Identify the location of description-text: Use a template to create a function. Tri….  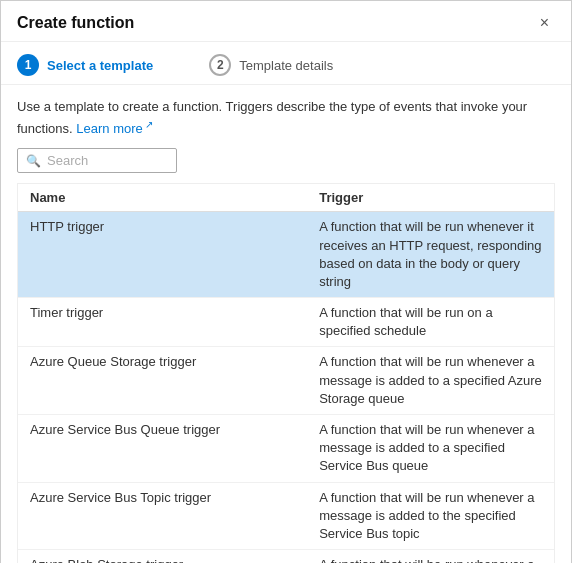
(286, 118).